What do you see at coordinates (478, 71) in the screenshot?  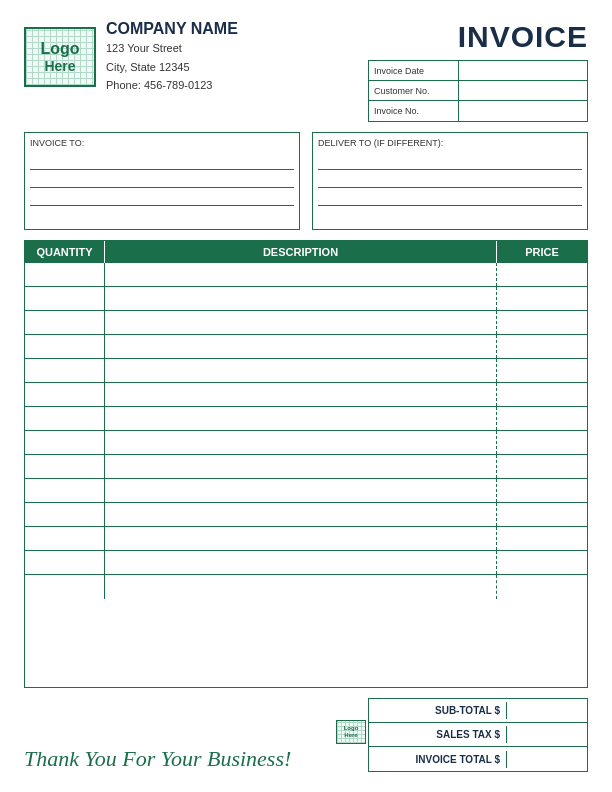 I see `header-right: INVOICE Invoice Date Customer No. Invoic…` at bounding box center [478, 71].